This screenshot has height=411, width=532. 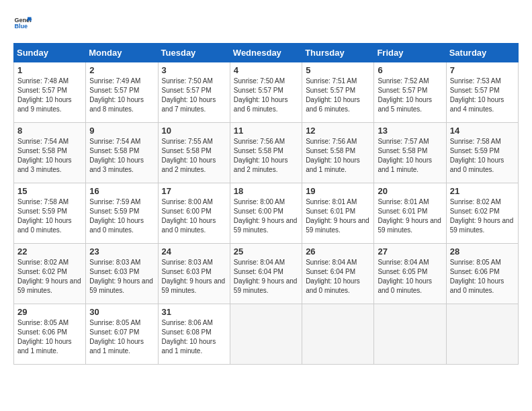 What do you see at coordinates (482, 191) in the screenshot?
I see `day-number: 21` at bounding box center [482, 191].